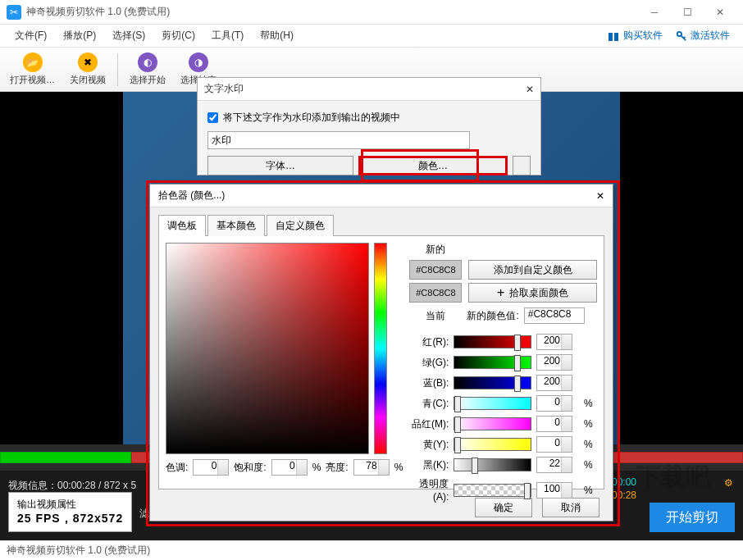 The image size is (743, 560). What do you see at coordinates (435, 249) in the screenshot?
I see `new-label: 新的` at bounding box center [435, 249].